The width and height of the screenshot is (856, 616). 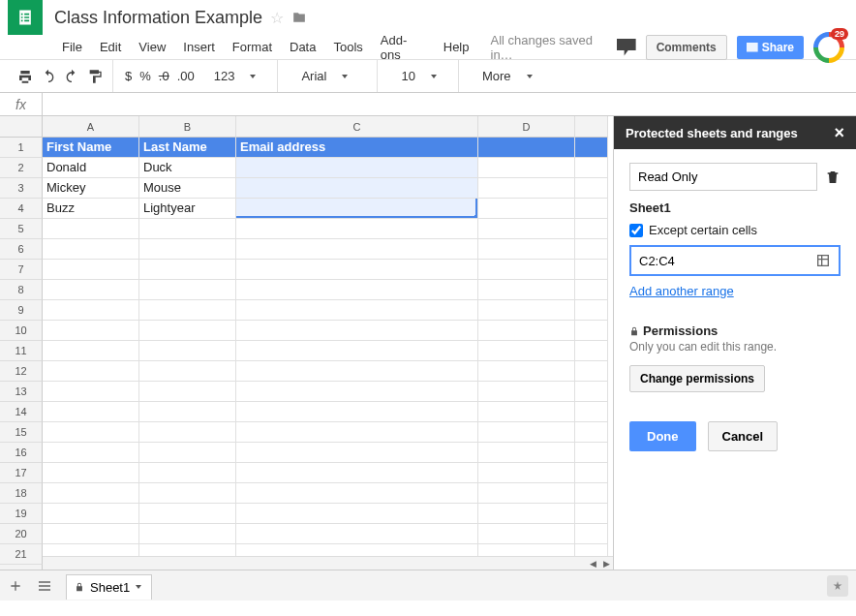 What do you see at coordinates (357, 250) in the screenshot?
I see `cell-C6` at bounding box center [357, 250].